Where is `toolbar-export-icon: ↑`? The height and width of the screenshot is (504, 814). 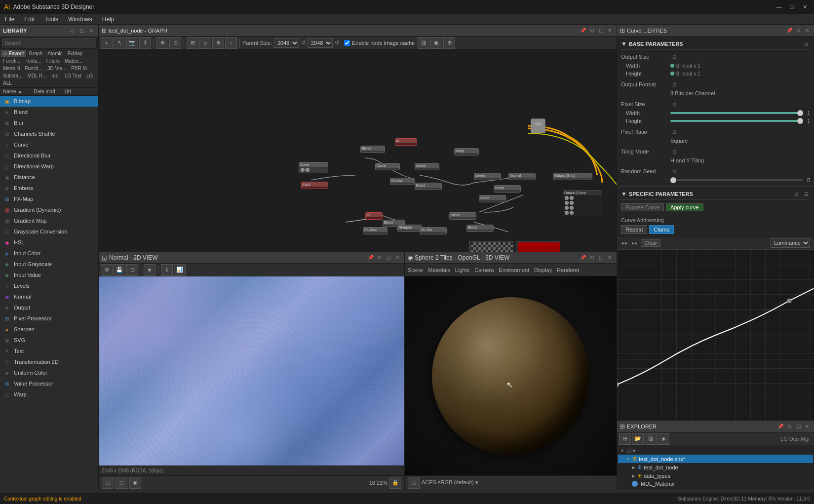
toolbar-export-icon: ↑ is located at coordinates (231, 43).